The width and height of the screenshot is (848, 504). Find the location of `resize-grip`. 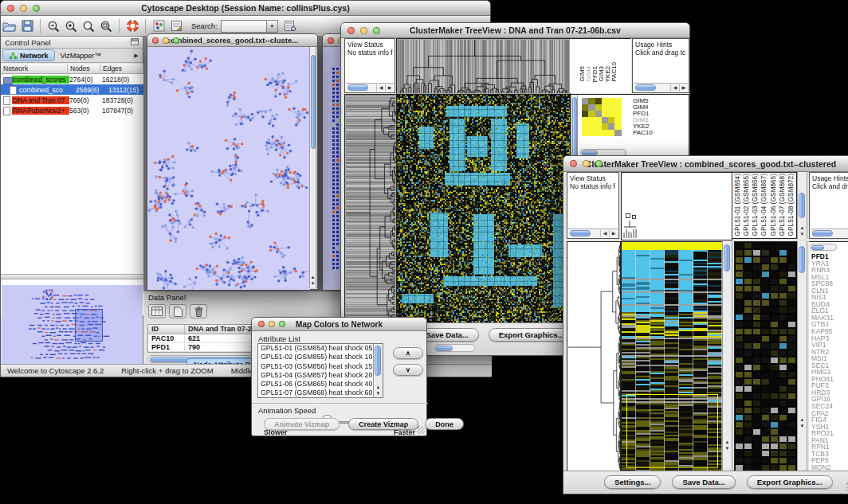

resize-grip is located at coordinates (421, 430).